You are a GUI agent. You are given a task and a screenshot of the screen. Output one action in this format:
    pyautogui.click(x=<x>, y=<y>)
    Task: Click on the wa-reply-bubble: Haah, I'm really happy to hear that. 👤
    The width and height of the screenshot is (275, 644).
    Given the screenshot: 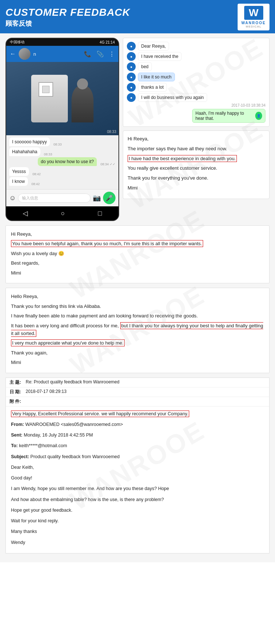 What is the action you would take?
    pyautogui.click(x=229, y=116)
    